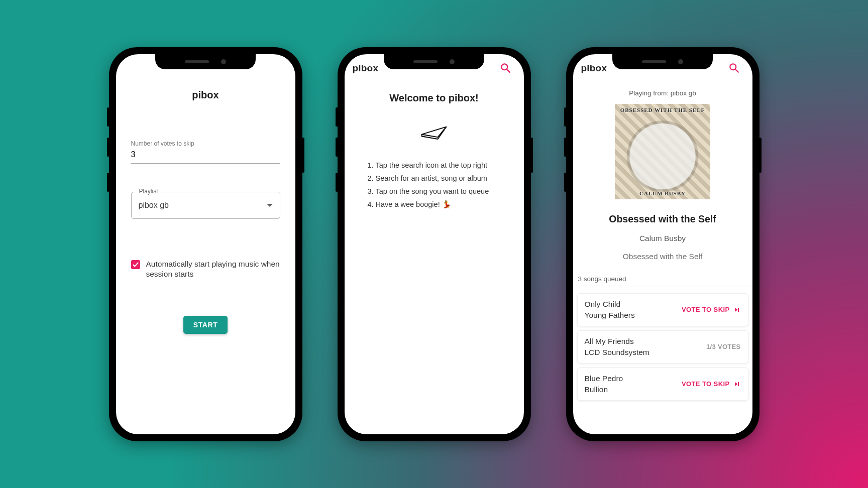 The width and height of the screenshot is (868, 488). What do you see at coordinates (663, 360) in the screenshot?
I see `queue-list: Only ChildYoung FathersVOTE TO SKIPAll M…` at bounding box center [663, 360].